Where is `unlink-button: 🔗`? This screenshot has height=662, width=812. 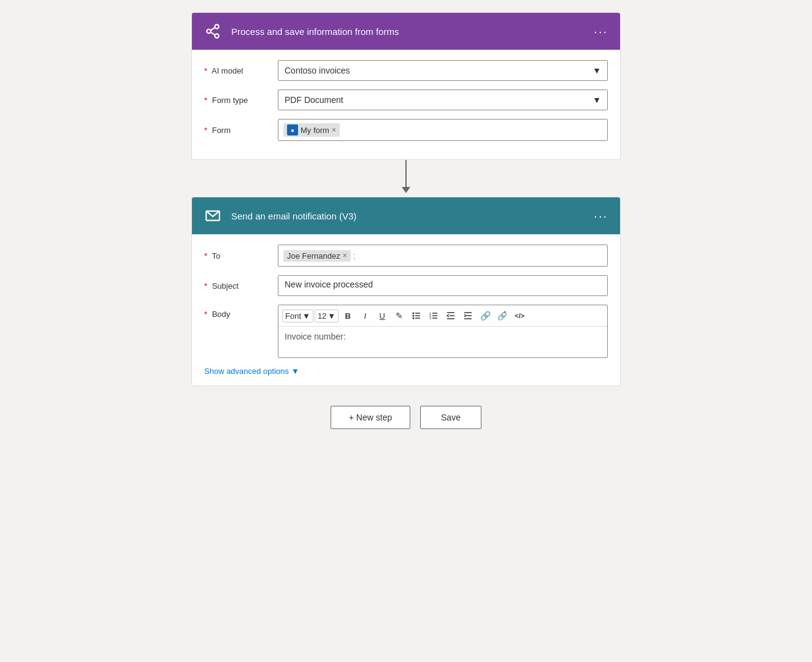
unlink-button: 🔗 is located at coordinates (502, 316).